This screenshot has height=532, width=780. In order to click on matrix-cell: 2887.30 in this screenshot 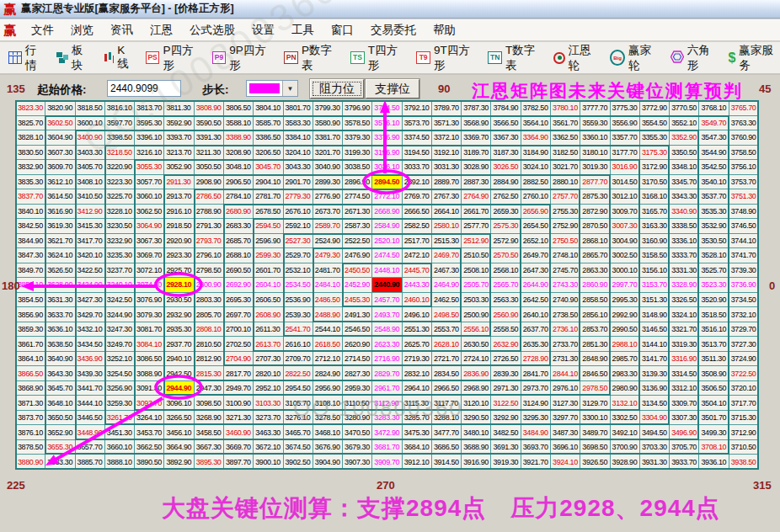, I will do `click(477, 183)`.